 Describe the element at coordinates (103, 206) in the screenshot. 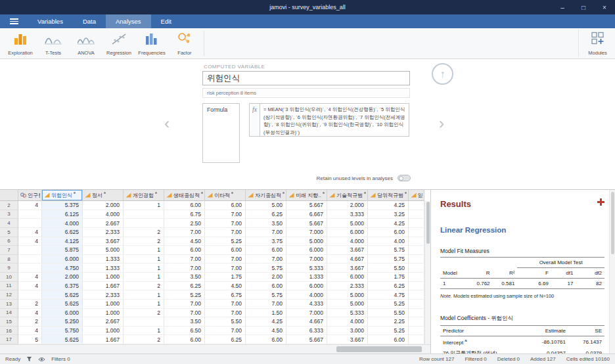

I see `cell: 2.000` at that location.